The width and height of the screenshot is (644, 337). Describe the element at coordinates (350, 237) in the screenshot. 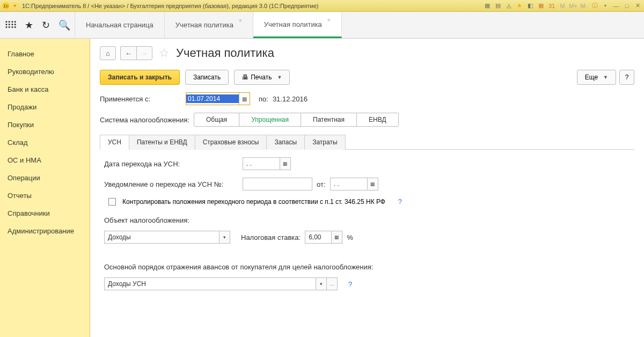

I see `rate-unit: %` at that location.